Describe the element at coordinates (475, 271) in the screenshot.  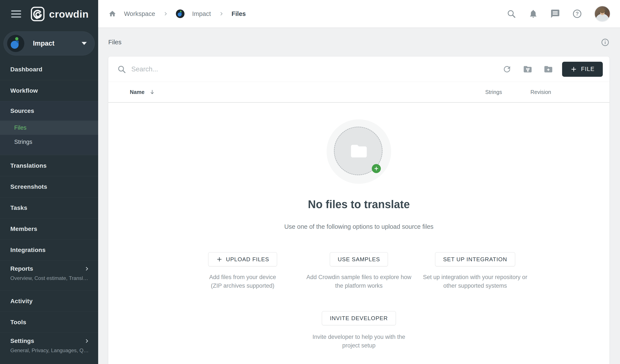
I see `setup-integration-option: SET UP INTEGRATION Set up integration wi…` at that location.